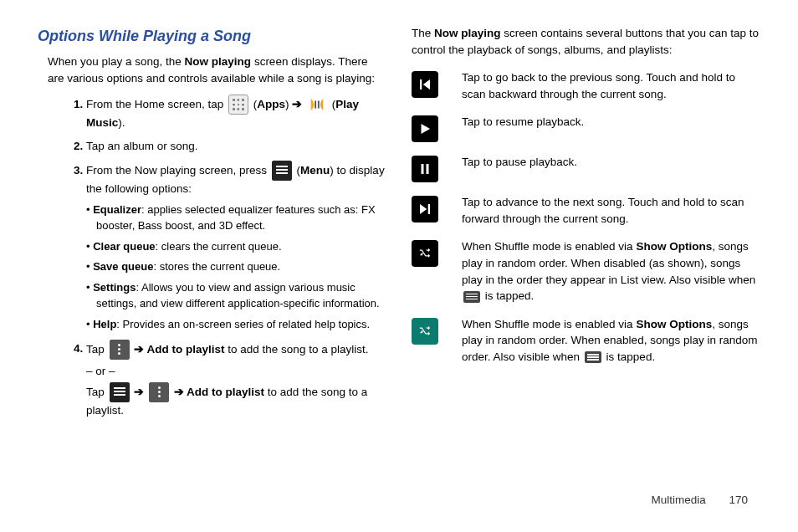  Describe the element at coordinates (236, 268) in the screenshot. I see `option-bullets: Equalizer: applies selected equalizer fe…` at that location.